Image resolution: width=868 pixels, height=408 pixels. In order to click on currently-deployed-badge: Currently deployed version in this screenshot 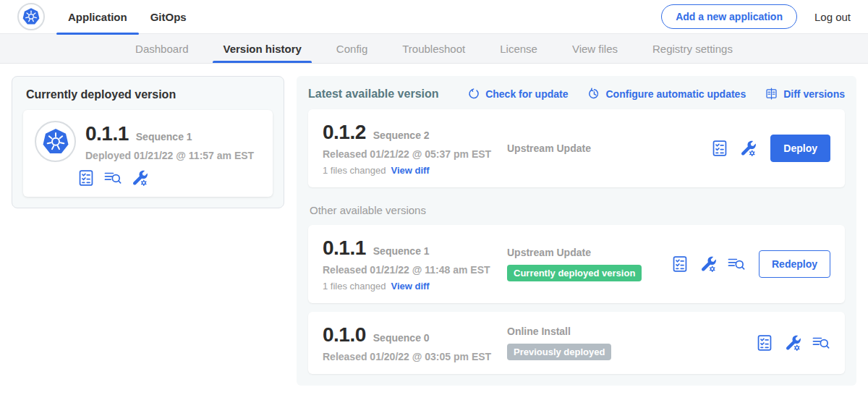, I will do `click(574, 273)`.